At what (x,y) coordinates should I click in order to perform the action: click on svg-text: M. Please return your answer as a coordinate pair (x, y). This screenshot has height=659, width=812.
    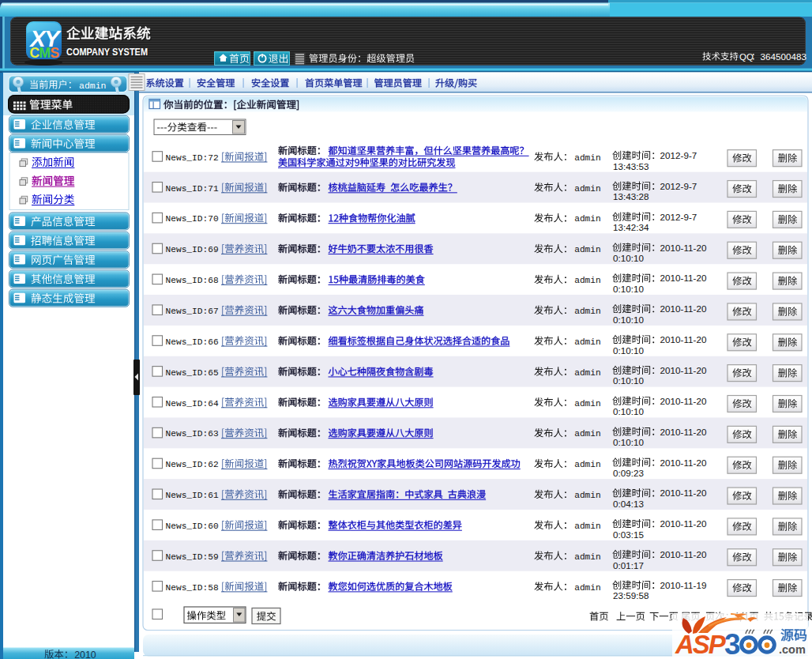
    Looking at the image, I should click on (46, 53).